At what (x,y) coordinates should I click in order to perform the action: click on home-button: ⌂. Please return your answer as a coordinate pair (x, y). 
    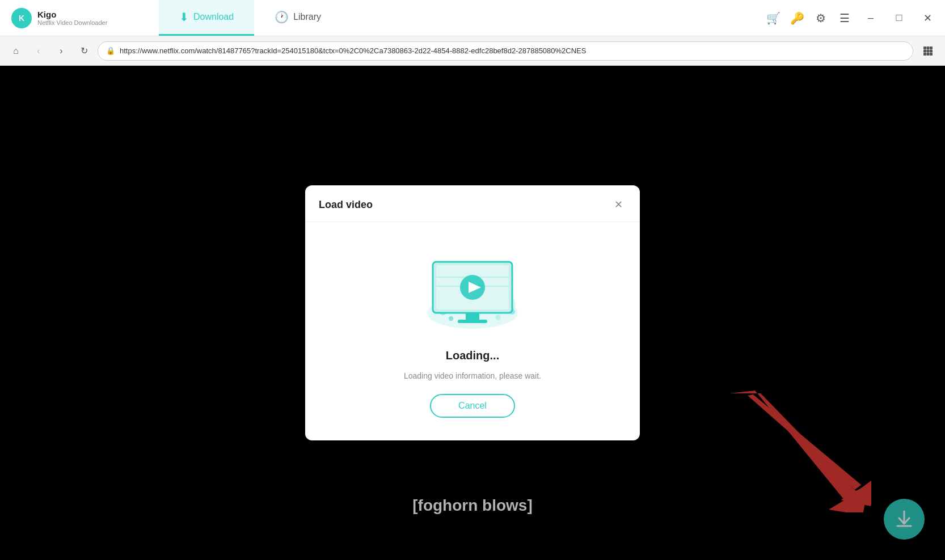
    Looking at the image, I should click on (16, 51).